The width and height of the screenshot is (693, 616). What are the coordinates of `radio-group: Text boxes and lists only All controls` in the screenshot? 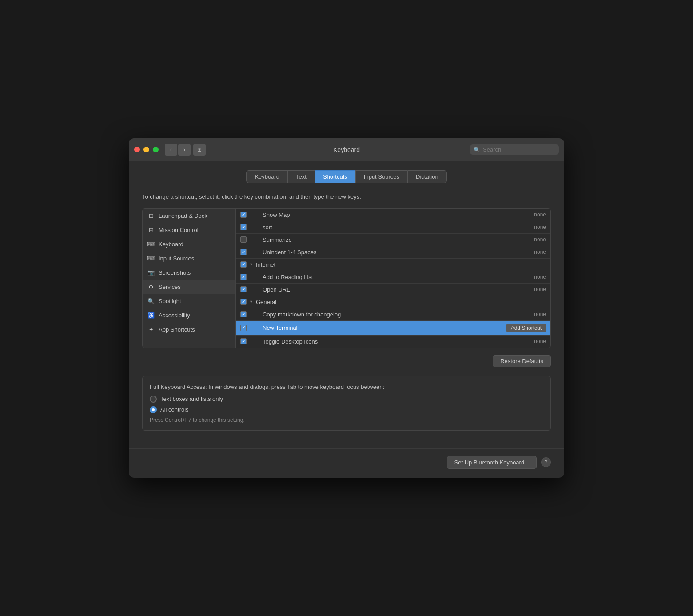 It's located at (346, 404).